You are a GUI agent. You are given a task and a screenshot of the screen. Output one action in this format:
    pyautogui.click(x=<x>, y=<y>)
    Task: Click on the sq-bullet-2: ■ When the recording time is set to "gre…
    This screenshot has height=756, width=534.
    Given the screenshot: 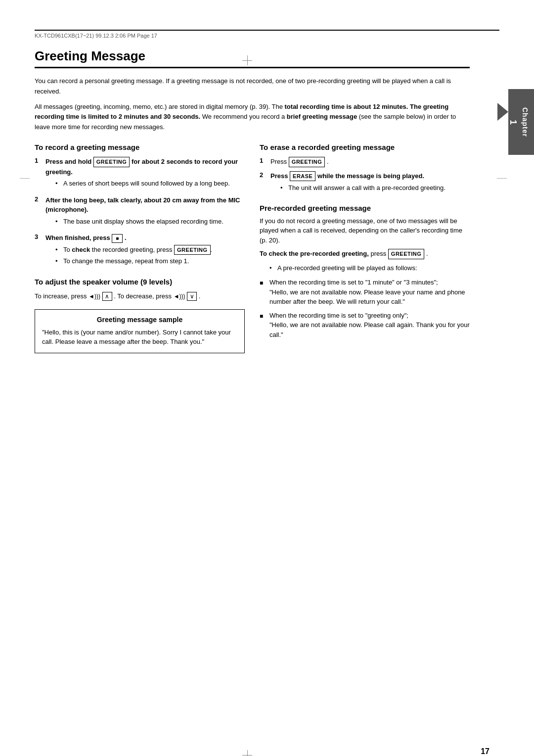 What is the action you would take?
    pyautogui.click(x=365, y=326)
    